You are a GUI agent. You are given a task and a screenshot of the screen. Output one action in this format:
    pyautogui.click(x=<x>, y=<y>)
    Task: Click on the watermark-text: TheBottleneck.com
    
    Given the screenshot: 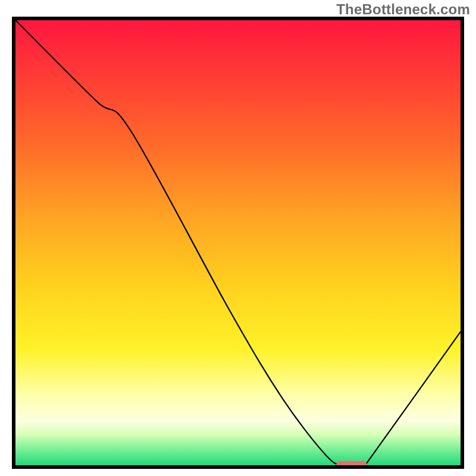 What is the action you would take?
    pyautogui.click(x=403, y=10)
    